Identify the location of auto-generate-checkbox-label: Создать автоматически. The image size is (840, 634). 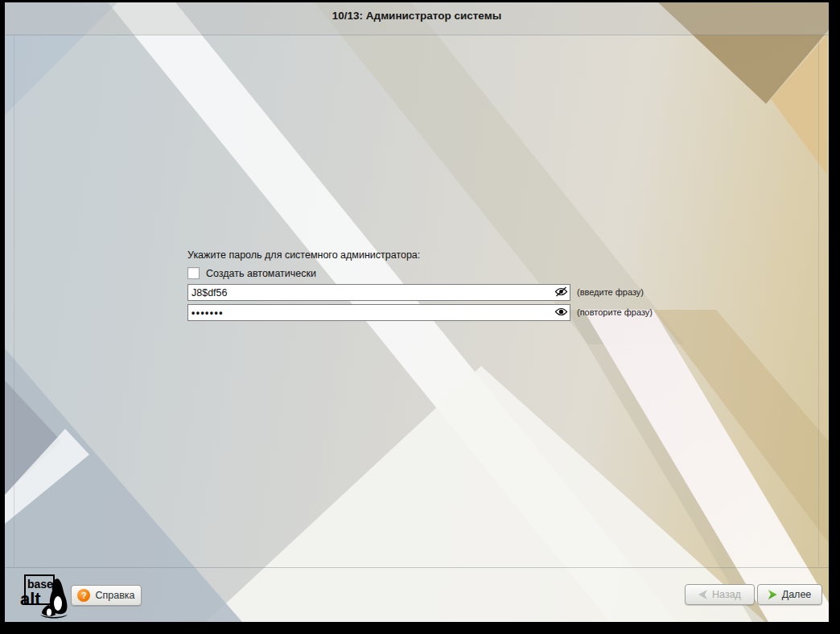
(261, 274).